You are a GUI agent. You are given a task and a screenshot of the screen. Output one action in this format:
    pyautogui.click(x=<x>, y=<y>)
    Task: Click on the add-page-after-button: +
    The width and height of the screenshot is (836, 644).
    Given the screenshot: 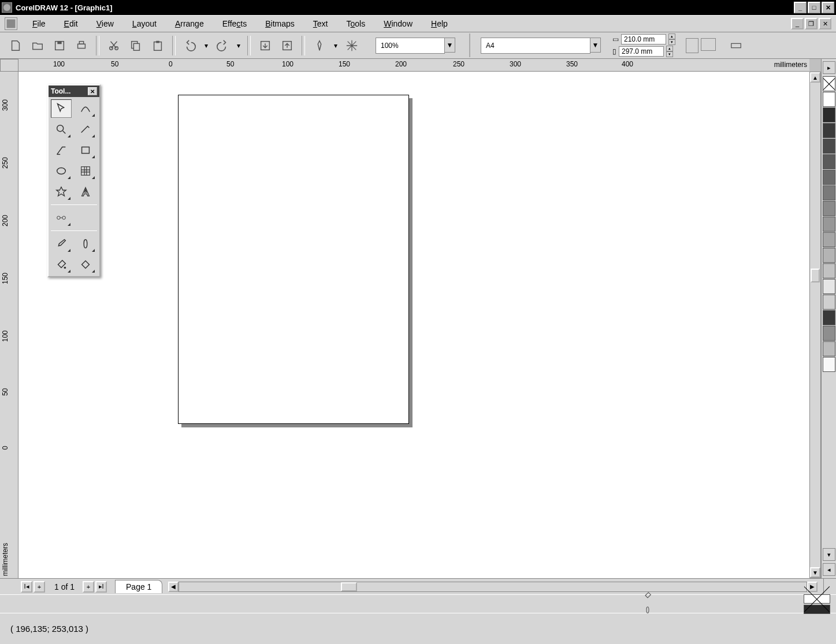 What is the action you would take?
    pyautogui.click(x=88, y=587)
    